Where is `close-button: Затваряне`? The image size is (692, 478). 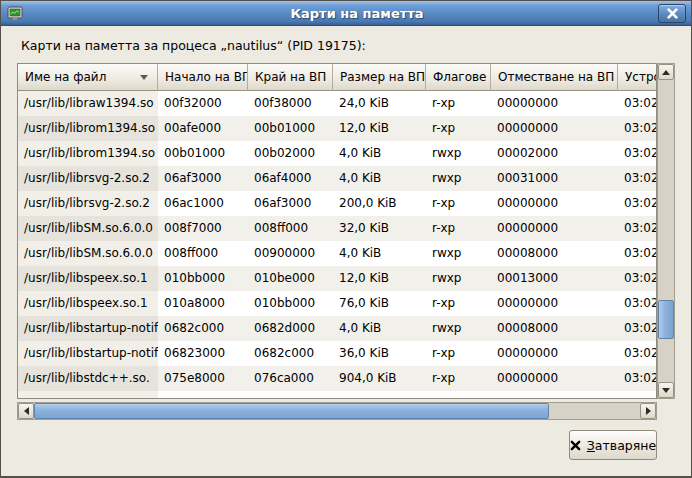
close-button: Затваряне is located at coordinates (613, 445).